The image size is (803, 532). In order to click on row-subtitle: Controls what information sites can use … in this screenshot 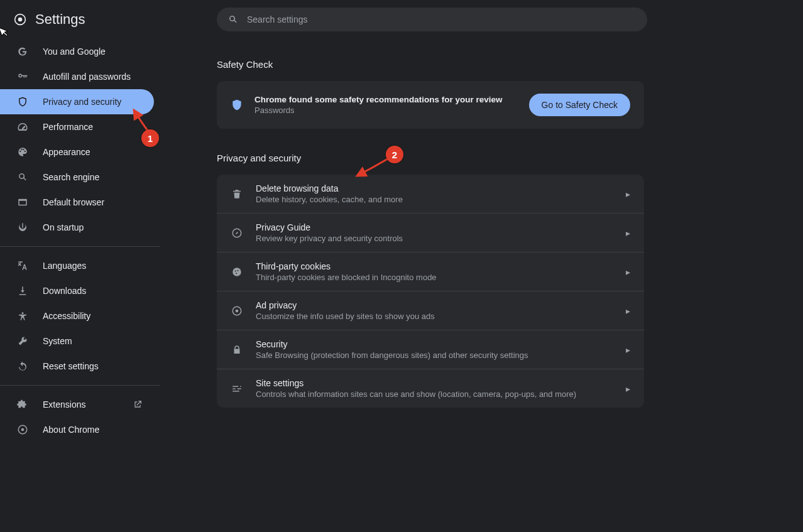, I will do `click(435, 394)`.